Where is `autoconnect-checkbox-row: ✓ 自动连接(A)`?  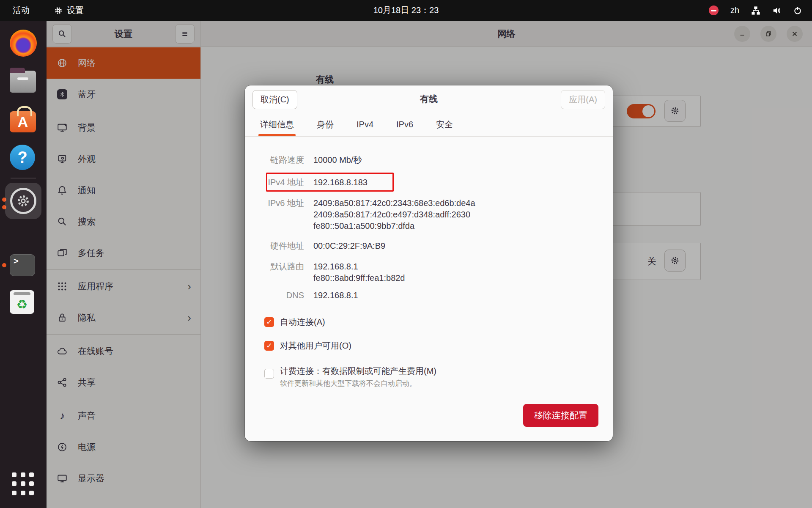
autoconnect-checkbox-row: ✓ 自动连接(A) is located at coordinates (431, 322).